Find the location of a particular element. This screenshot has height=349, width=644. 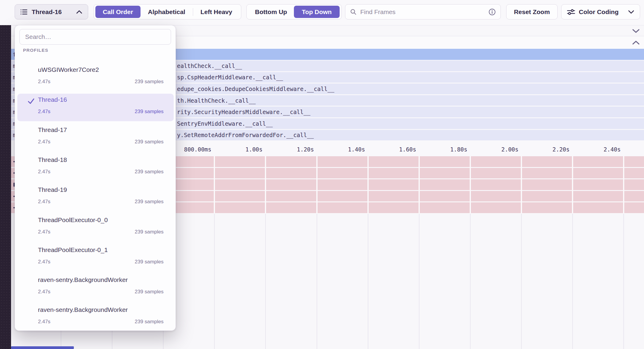

axis-tick-label: 1.80s is located at coordinates (459, 149).